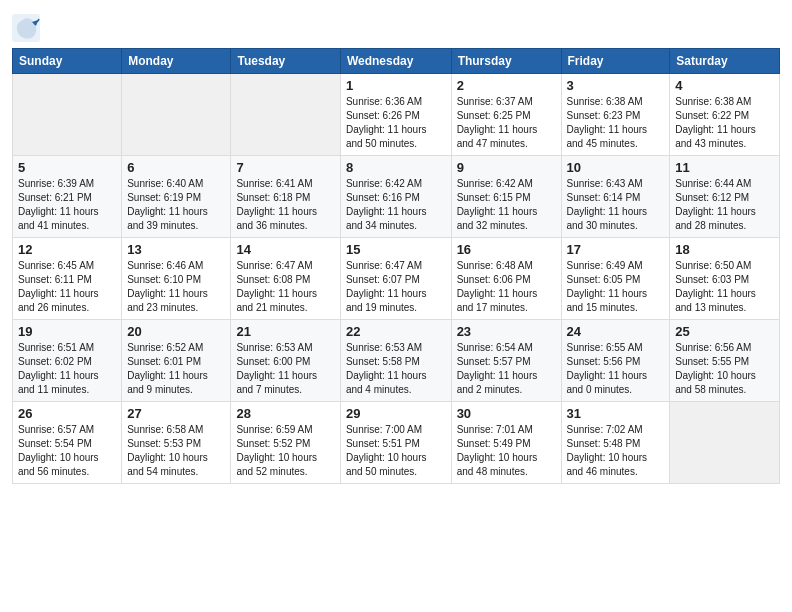 Image resolution: width=792 pixels, height=612 pixels. Describe the element at coordinates (396, 197) in the screenshot. I see `calendar-week-row: 5Sunrise: 6:39 AM Sunset: 6:21 PM Daylig…` at that location.